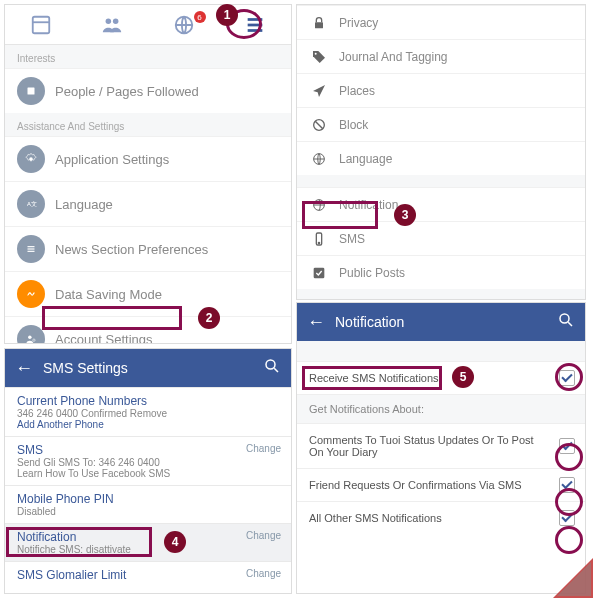  Describe the element at coordinates (108, 294) in the screenshot. I see `menu-label: Data Saving Mode` at that location.